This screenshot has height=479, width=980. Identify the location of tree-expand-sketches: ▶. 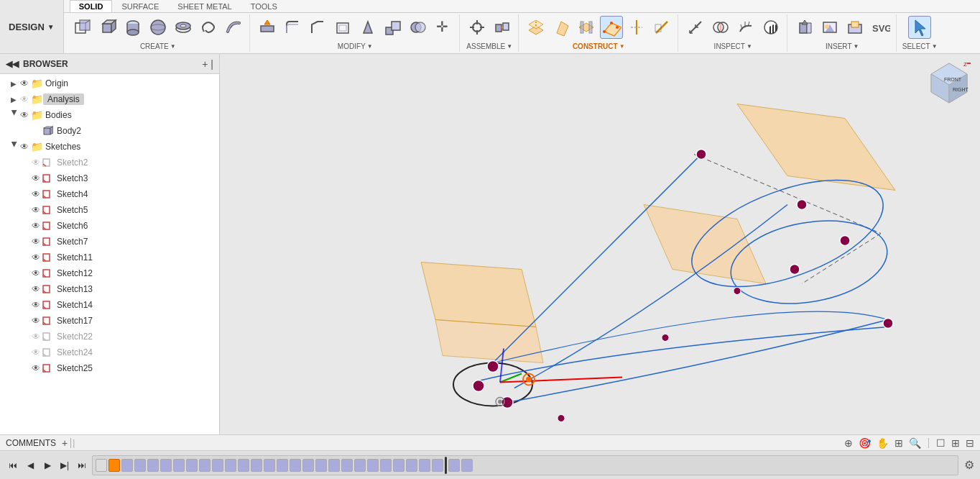
(14, 147).